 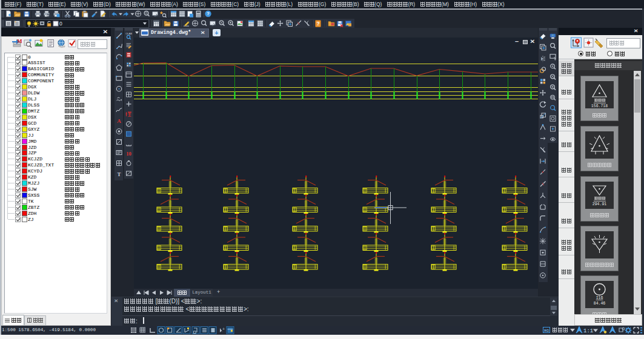 What do you see at coordinates (588, 331) in the screenshot?
I see `svg-text: 1:1` at bounding box center [588, 331].